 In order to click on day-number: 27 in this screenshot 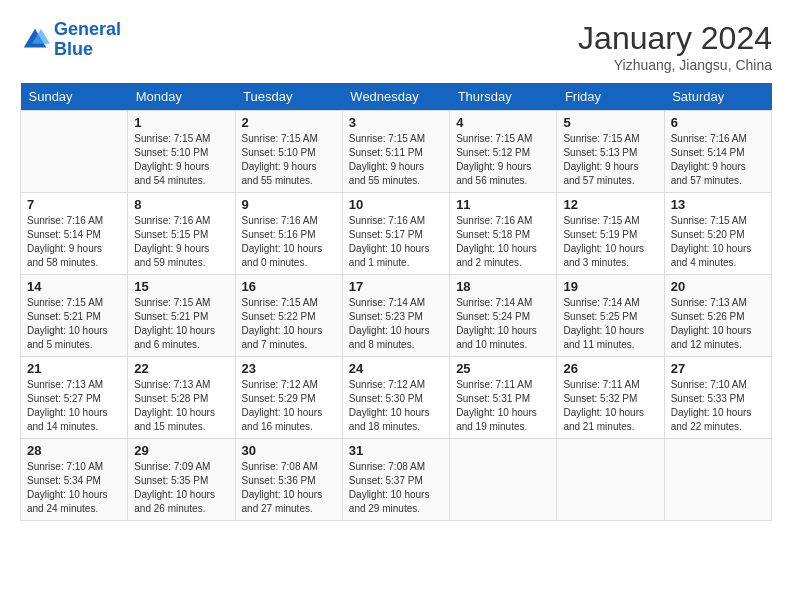, I will do `click(718, 368)`.